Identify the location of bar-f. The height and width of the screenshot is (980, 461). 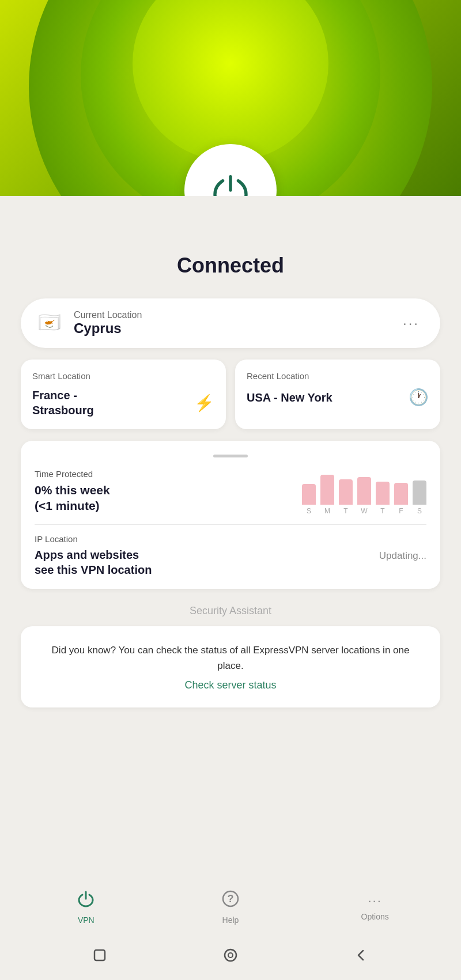
(401, 494).